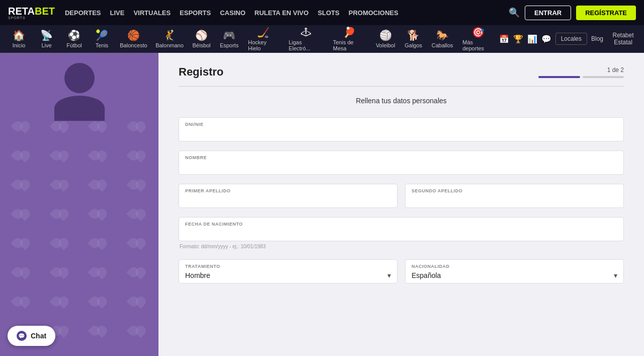 This screenshot has height=356, width=644. Describe the element at coordinates (572, 39) in the screenshot. I see `locales-button: Locales` at that location.